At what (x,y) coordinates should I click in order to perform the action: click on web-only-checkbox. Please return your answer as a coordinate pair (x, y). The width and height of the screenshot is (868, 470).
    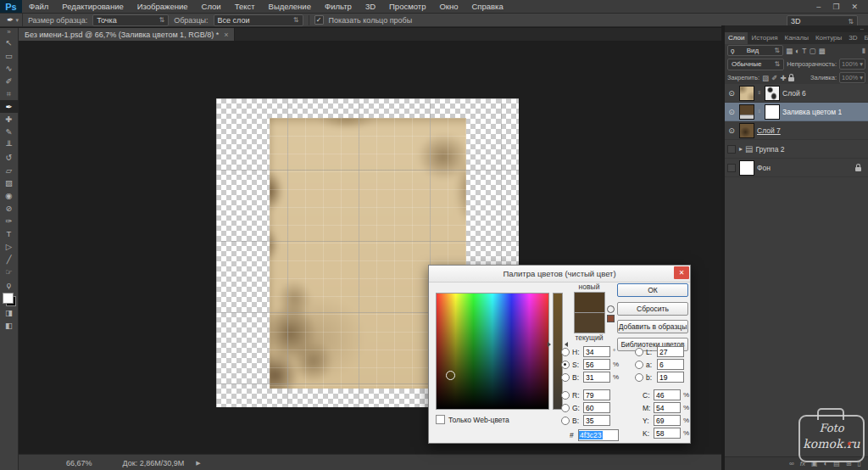
    Looking at the image, I should click on (441, 419).